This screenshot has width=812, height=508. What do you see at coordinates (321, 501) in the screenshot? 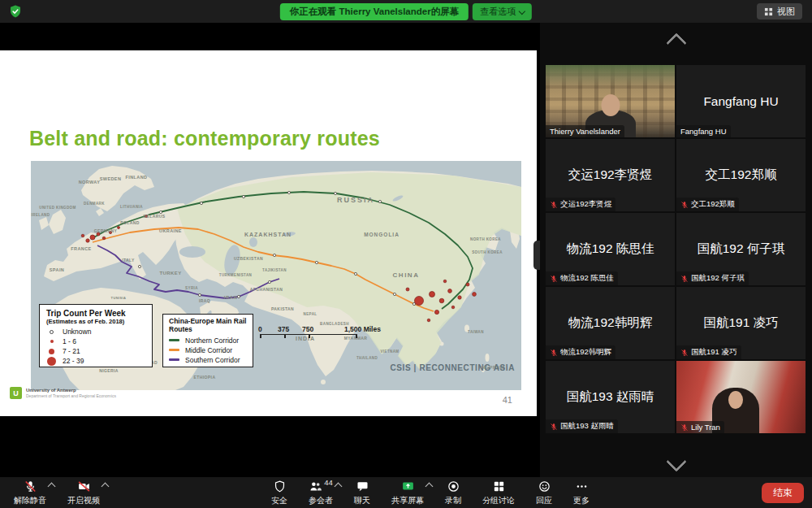
I see `participants-label: 参会者` at bounding box center [321, 501].